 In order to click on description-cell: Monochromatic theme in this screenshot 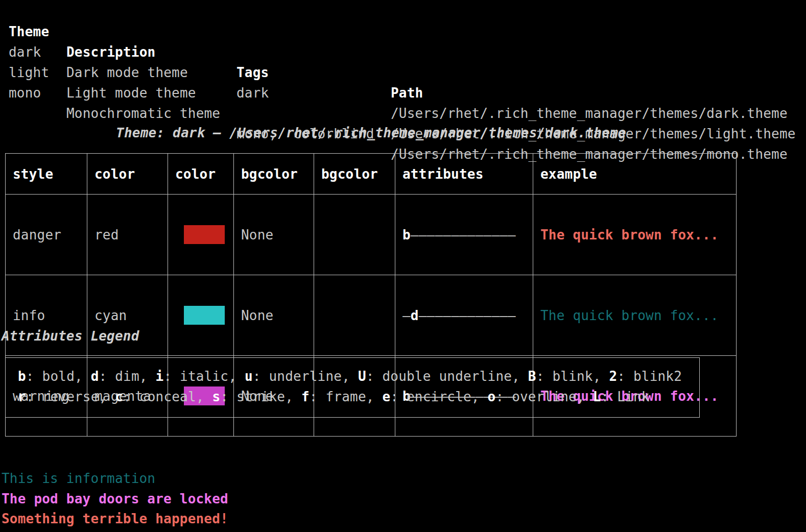, I will do `click(143, 113)`.